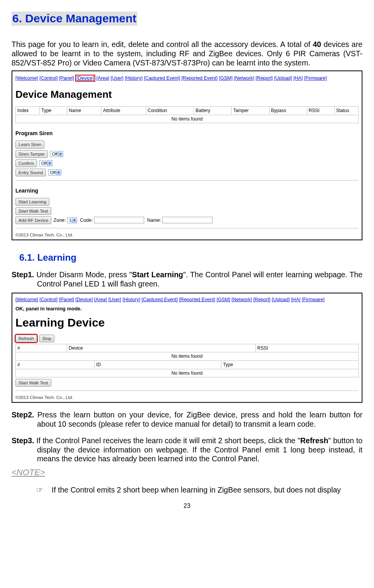 The image size is (374, 588). What do you see at coordinates (26, 163) in the screenshot?
I see `confirm-button: Confirm` at bounding box center [26, 163].